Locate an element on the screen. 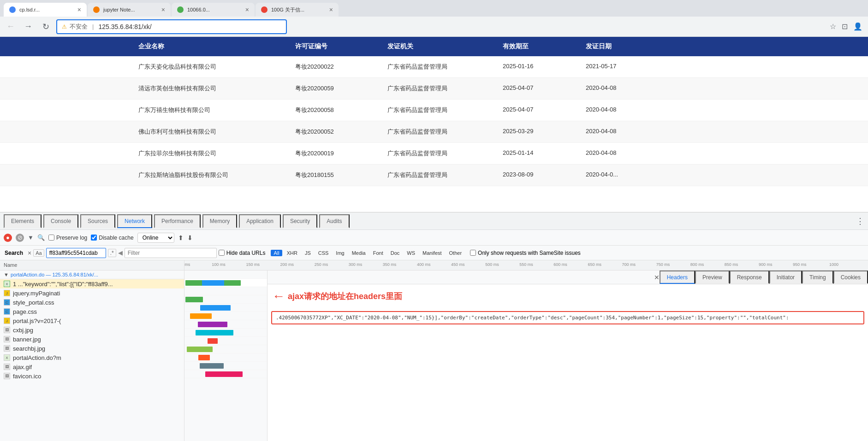  disable-cache-input is located at coordinates (94, 238).